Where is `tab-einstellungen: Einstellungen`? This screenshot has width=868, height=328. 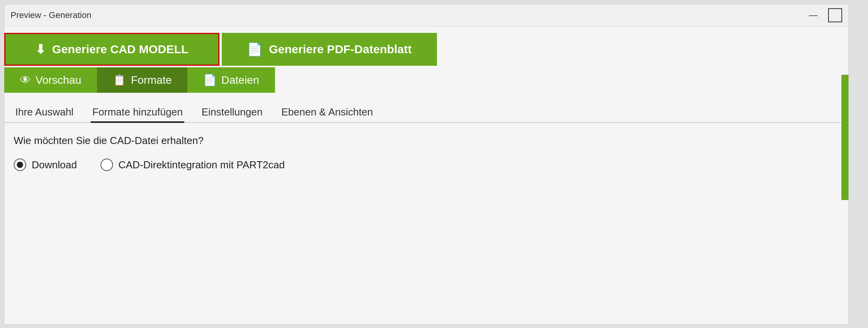
tab-einstellungen: Einstellungen is located at coordinates (232, 112).